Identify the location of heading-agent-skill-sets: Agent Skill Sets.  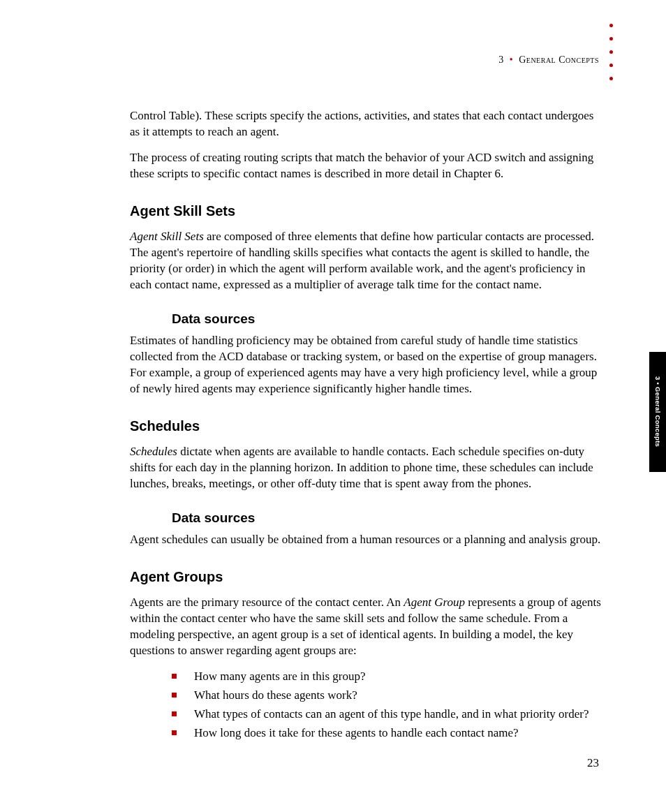
(367, 211).